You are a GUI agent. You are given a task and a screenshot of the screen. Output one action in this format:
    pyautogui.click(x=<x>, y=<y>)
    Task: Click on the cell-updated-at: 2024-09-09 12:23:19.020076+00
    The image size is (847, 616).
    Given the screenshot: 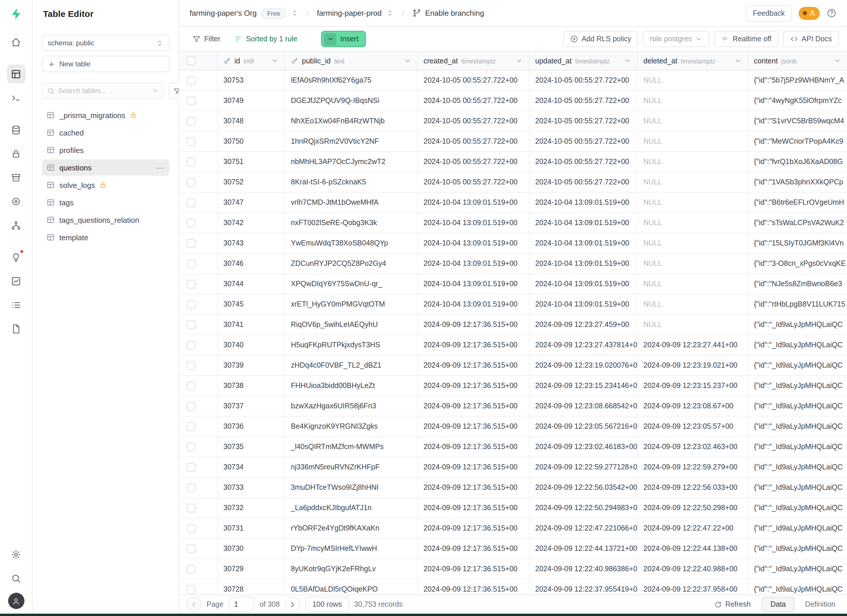 What is the action you would take?
    pyautogui.click(x=583, y=365)
    